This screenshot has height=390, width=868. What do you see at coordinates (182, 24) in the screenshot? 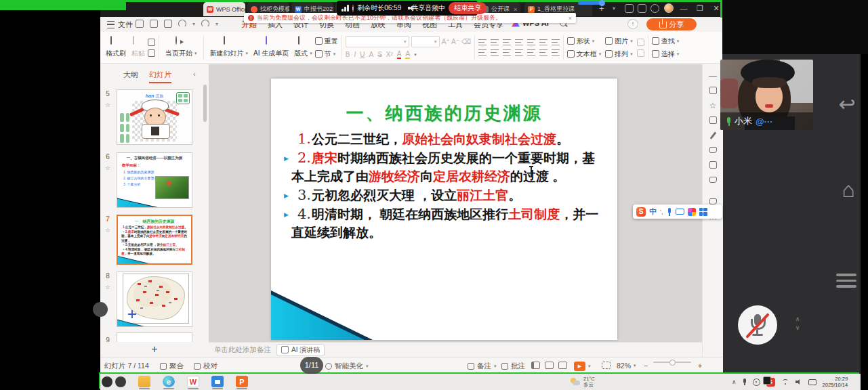
I see `undo-icon` at bounding box center [182, 24].